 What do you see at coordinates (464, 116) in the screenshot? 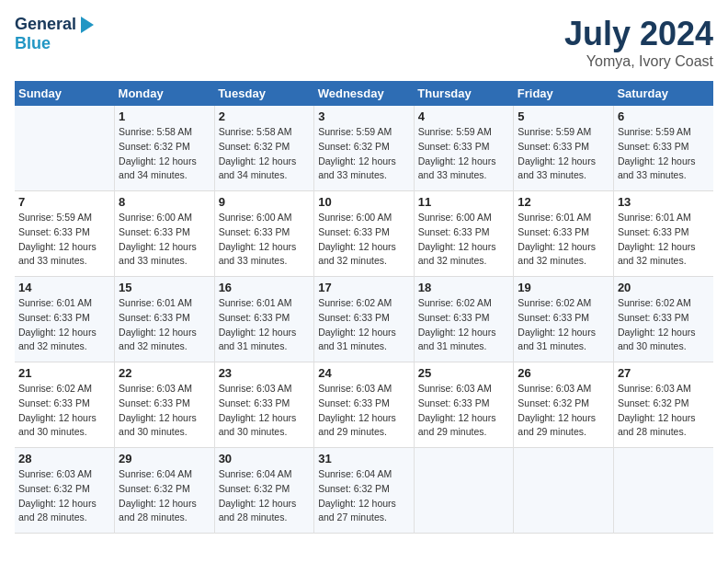
I see `day-number: 4` at bounding box center [464, 116].